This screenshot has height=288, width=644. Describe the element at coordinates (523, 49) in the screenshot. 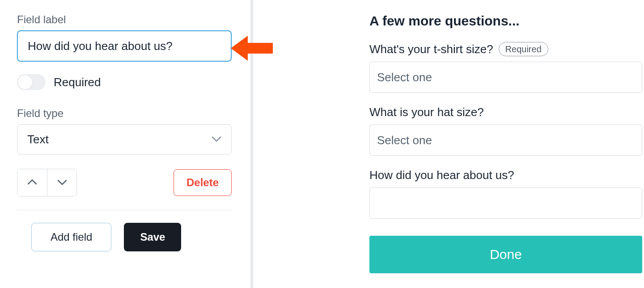

I see `required-pill: Required` at that location.